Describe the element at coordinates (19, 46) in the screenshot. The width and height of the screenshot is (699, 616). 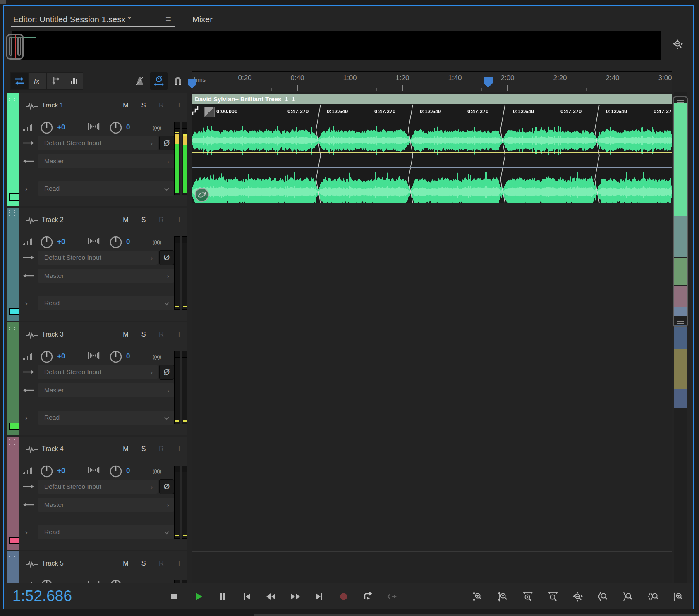
I see `handle-right-grip` at that location.